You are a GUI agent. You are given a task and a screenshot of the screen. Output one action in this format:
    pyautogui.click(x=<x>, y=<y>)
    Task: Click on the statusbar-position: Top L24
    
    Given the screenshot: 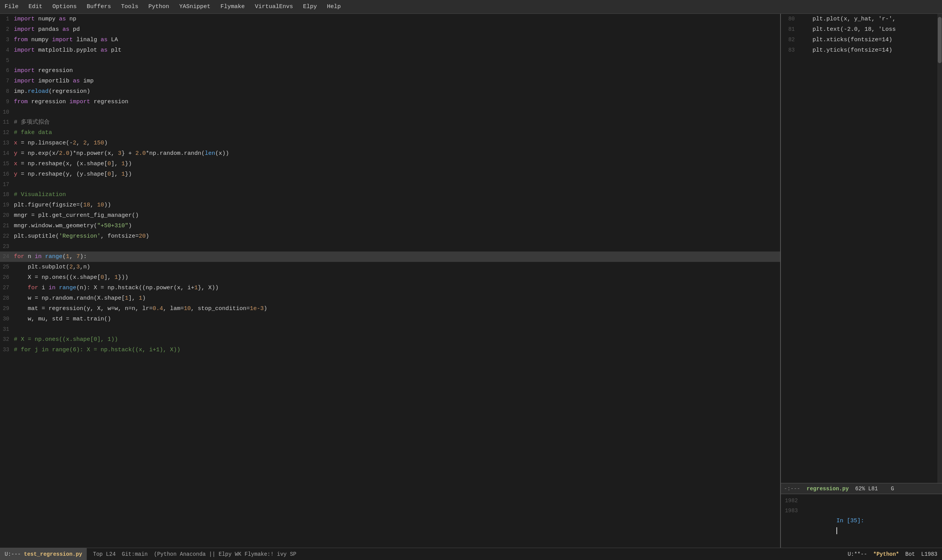 What is the action you would take?
    pyautogui.click(x=104, y=554)
    